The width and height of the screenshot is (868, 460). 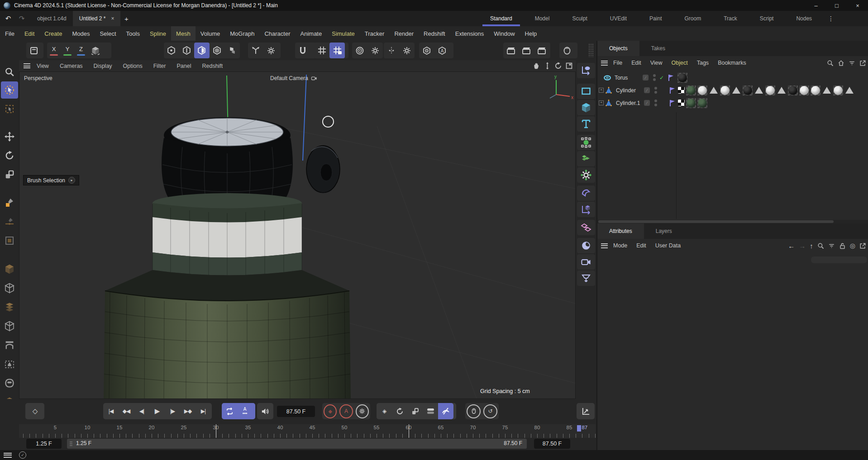 I want to click on render-settings-button, so click(x=542, y=51).